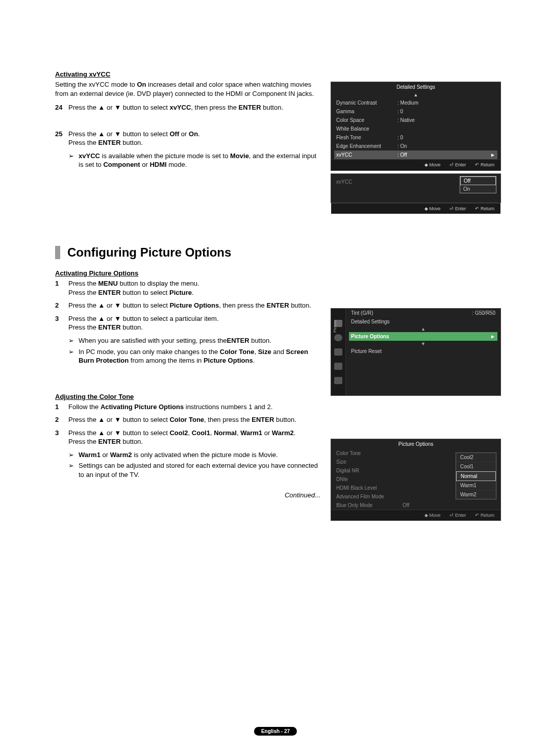  Describe the element at coordinates (194, 139) in the screenshot. I see `step-body: Press the ▲ or ▼ button to select Off or…` at that location.